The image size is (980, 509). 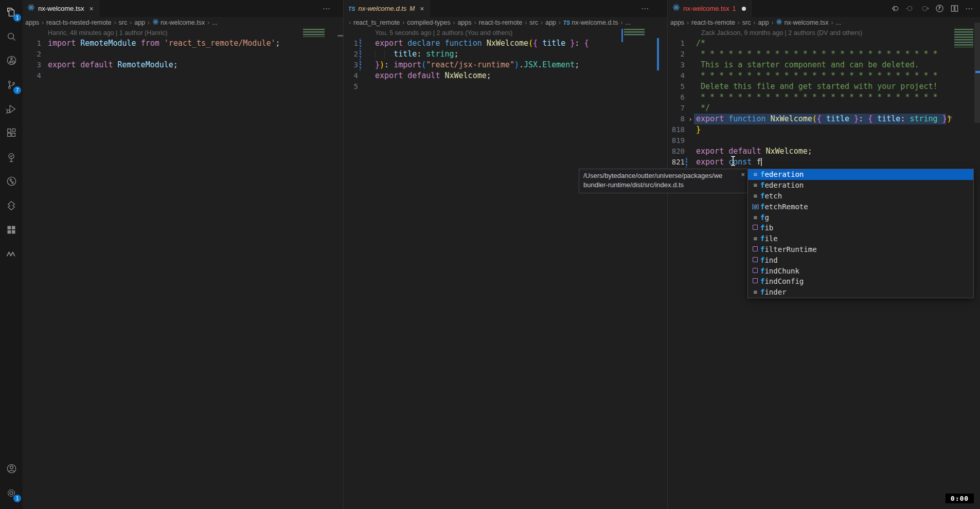 What do you see at coordinates (939, 8) in the screenshot?
I see `gitlens-graph-icon` at bounding box center [939, 8].